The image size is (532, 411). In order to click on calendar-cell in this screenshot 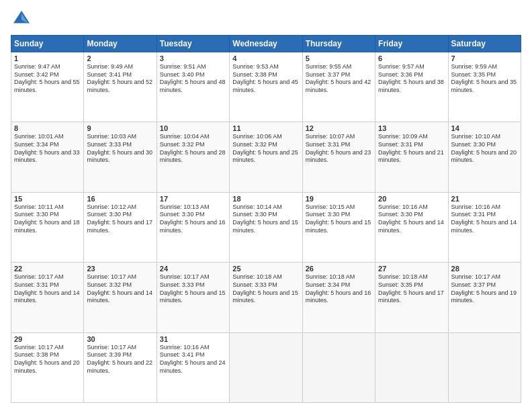, I will do `click(339, 367)`.